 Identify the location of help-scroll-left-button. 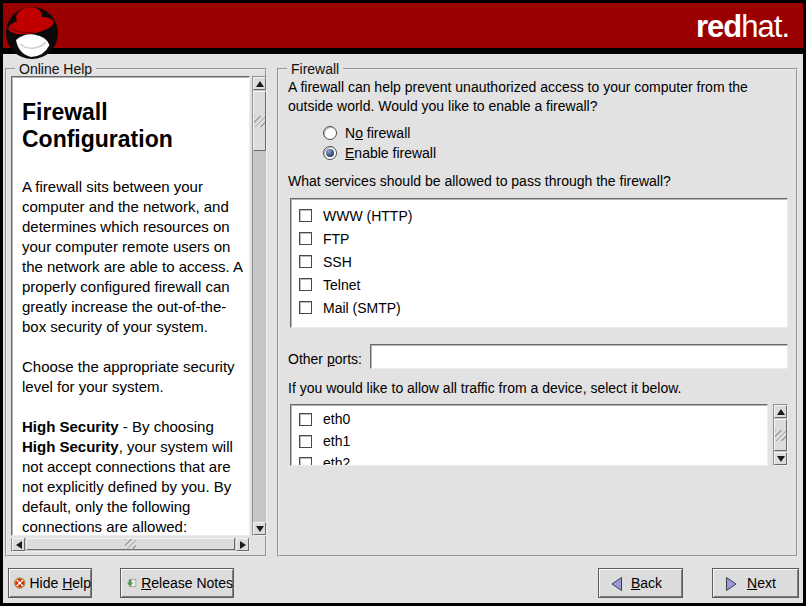
(18, 544).